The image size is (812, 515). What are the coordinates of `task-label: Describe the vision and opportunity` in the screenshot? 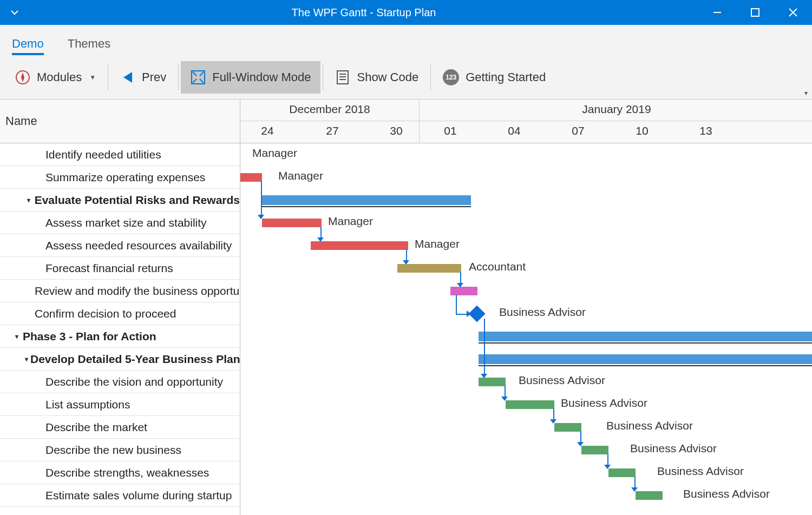 It's located at (134, 382).